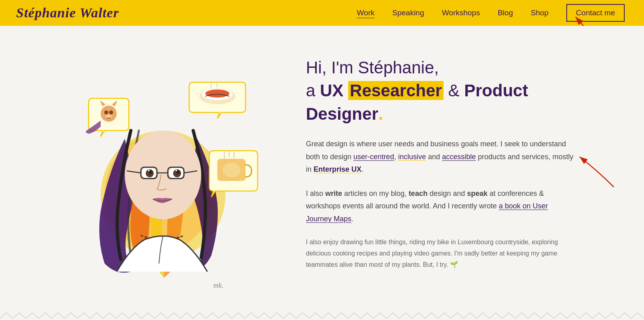 The image size is (644, 320). What do you see at coordinates (322, 13) in the screenshot?
I see `site-header: Stéphanie Walter Work Speaking Workshops…` at bounding box center [322, 13].